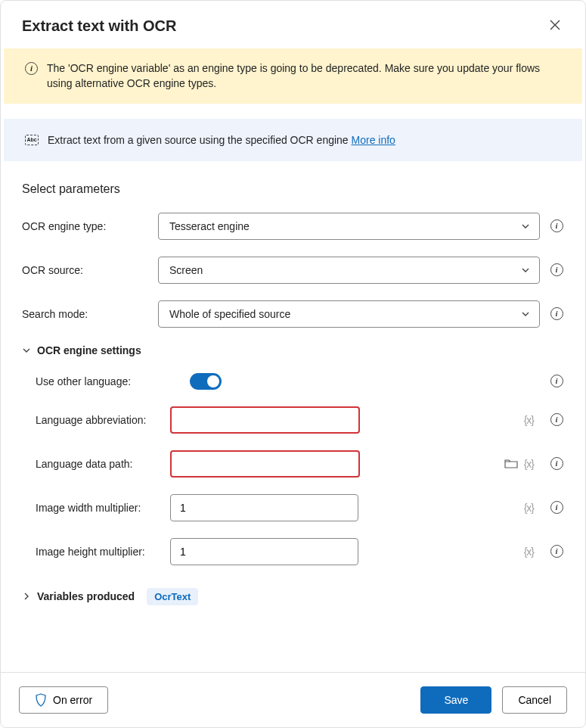  What do you see at coordinates (355, 552) in the screenshot?
I see `input-height-mult-wrapper: {x}` at bounding box center [355, 552].